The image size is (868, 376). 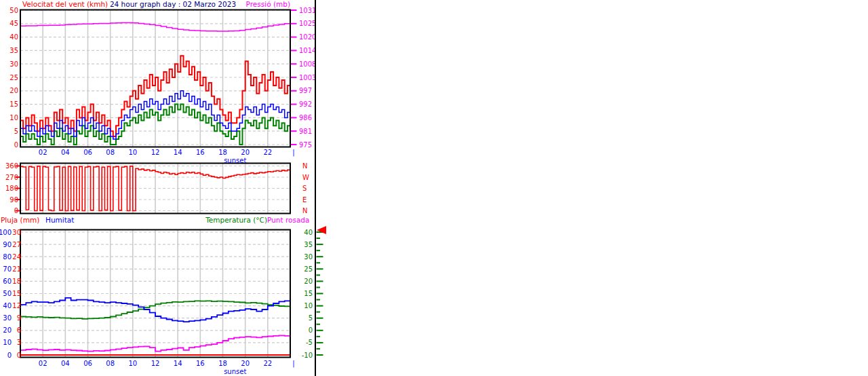 I want to click on rain-axis-title: Pluja (mm), so click(x=20, y=220).